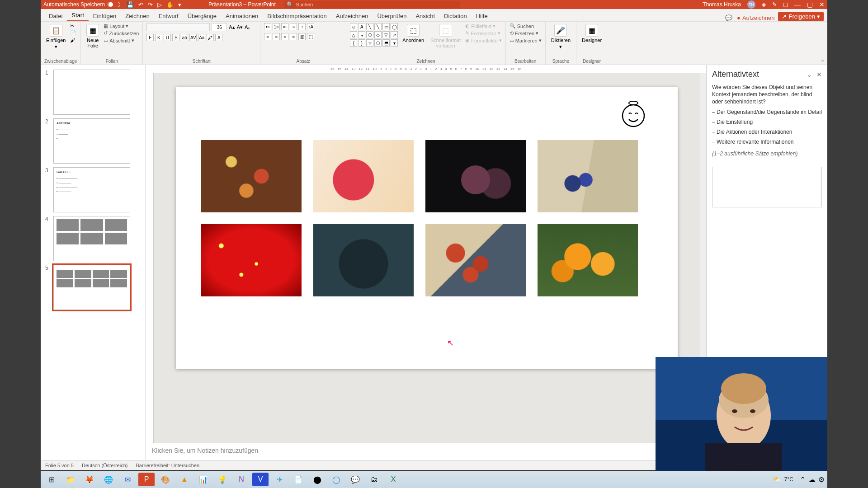 The width and height of the screenshot is (868, 488). What do you see at coordinates (160, 5) in the screenshot?
I see `from-beginning-icon: ▷` at bounding box center [160, 5].